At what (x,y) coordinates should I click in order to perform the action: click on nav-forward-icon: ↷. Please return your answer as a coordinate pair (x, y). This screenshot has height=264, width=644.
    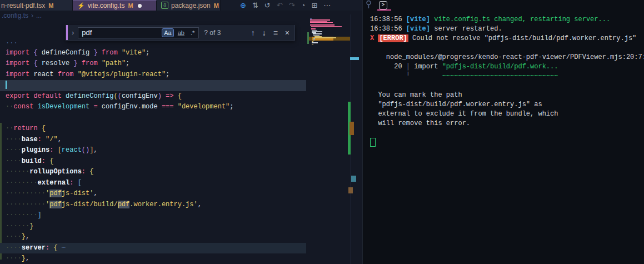
    Looking at the image, I should click on (292, 6).